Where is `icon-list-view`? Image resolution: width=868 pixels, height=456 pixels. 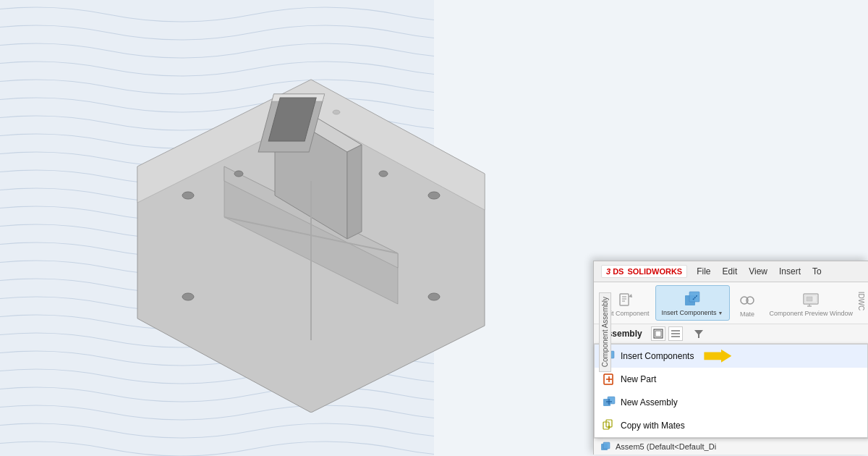 icon-list-view is located at coordinates (676, 334).